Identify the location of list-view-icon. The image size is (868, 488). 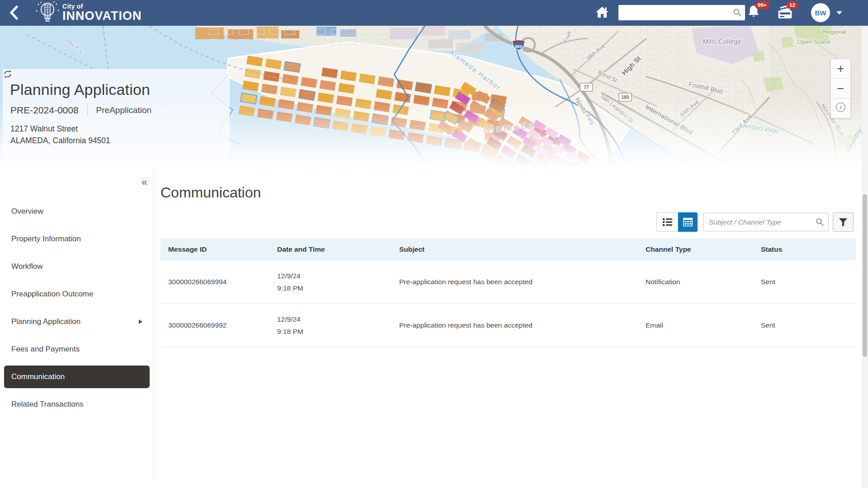
(667, 222).